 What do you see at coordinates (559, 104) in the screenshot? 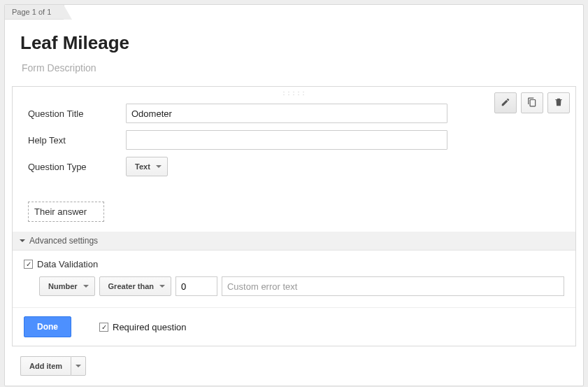
I see `trash-icon` at bounding box center [559, 104].